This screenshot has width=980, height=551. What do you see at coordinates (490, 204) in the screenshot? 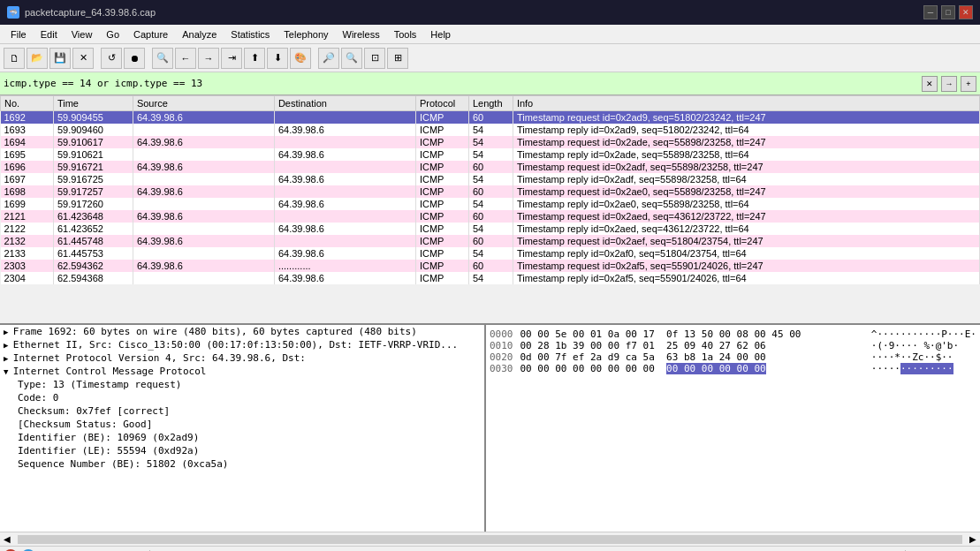
I see `table-row: 169959.91726064.39.98.6ICMP54Timestamp r…` at bounding box center [490, 204].